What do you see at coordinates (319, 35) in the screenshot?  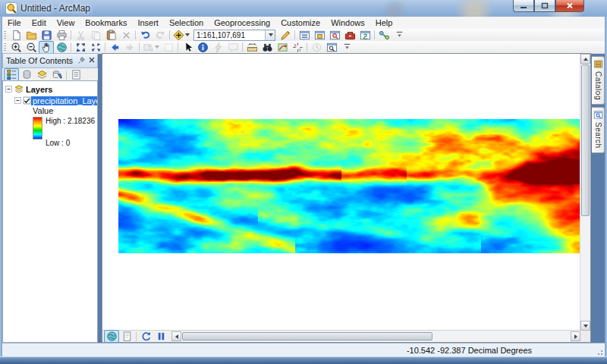 I see `window-catalog-button` at bounding box center [319, 35].